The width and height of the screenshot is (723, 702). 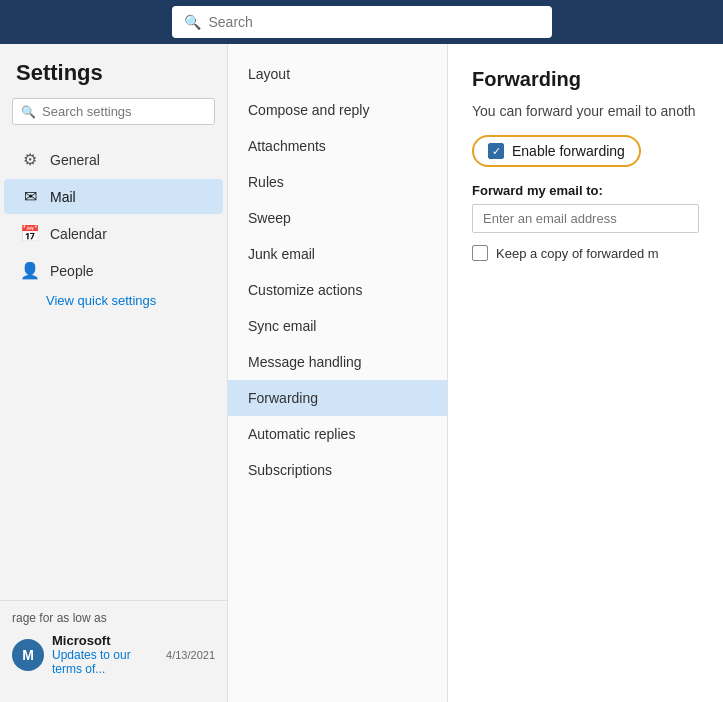 I want to click on nav-item-junk-email: Junk email, so click(x=338, y=254).